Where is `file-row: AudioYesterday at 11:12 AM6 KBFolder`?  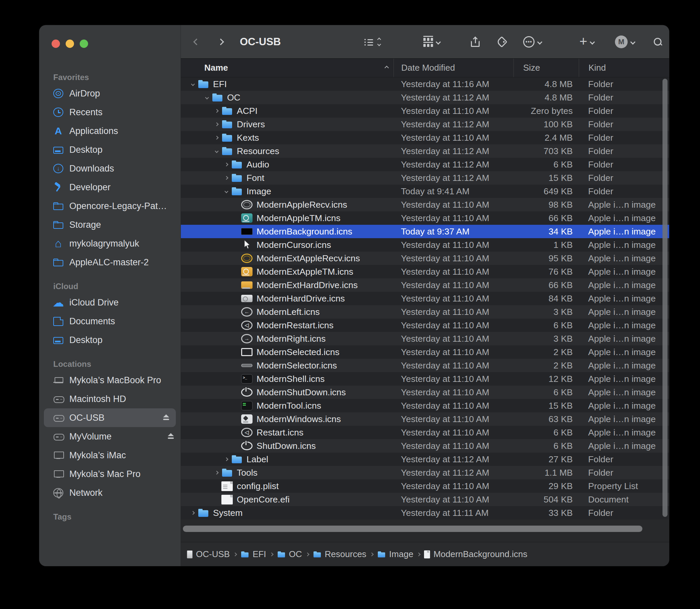
file-row: AudioYesterday at 11:12 AM6 KBFolder is located at coordinates (425, 164).